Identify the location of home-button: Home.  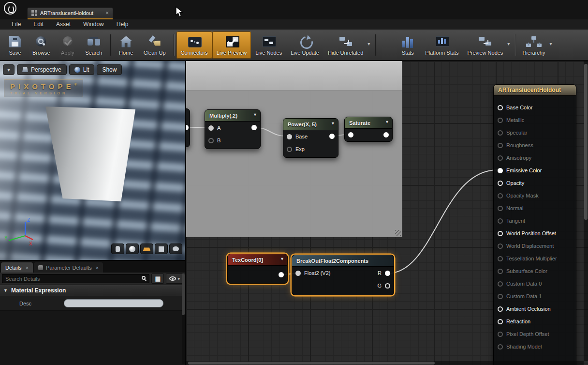
(126, 45).